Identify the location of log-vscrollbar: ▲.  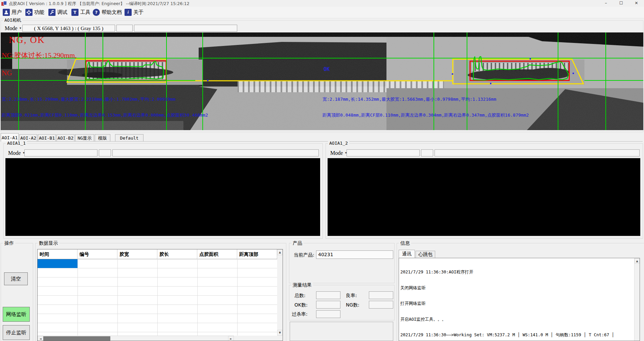
(637, 299).